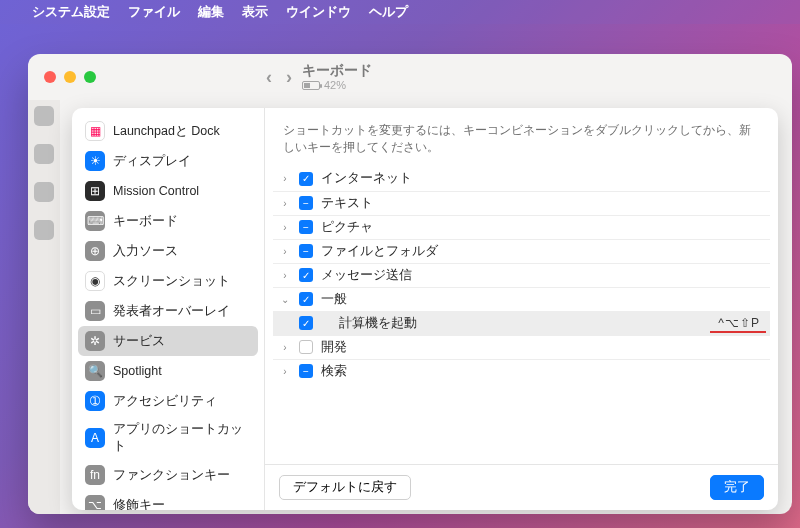  What do you see at coordinates (166, 132) in the screenshot?
I see `sidebar-item-label: Launchpadと Dock` at bounding box center [166, 132].